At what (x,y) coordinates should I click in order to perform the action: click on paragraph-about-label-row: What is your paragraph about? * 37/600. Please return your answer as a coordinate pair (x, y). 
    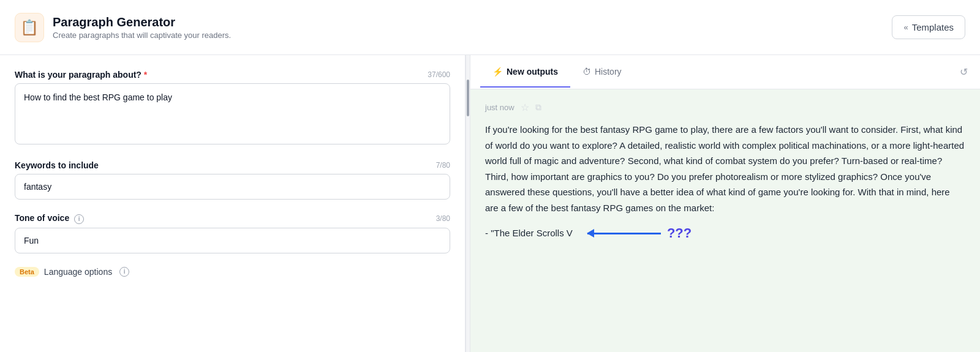
    Looking at the image, I should click on (233, 75).